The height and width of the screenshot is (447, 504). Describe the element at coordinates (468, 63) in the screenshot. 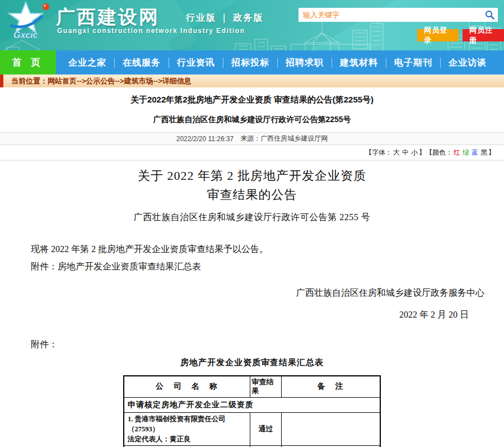

I see `nav-item-enterprise-interview: 企业访谈` at that location.